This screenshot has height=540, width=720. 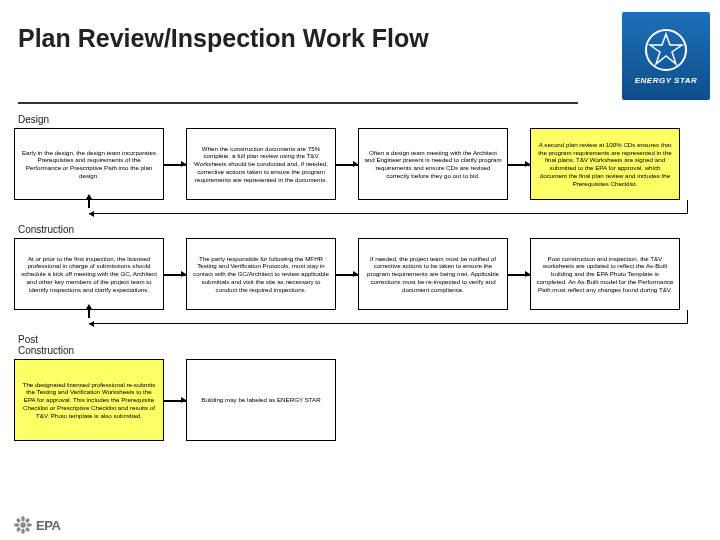 I want to click on construction-box-3: If needed, the project team must be noti…, so click(x=433, y=274).